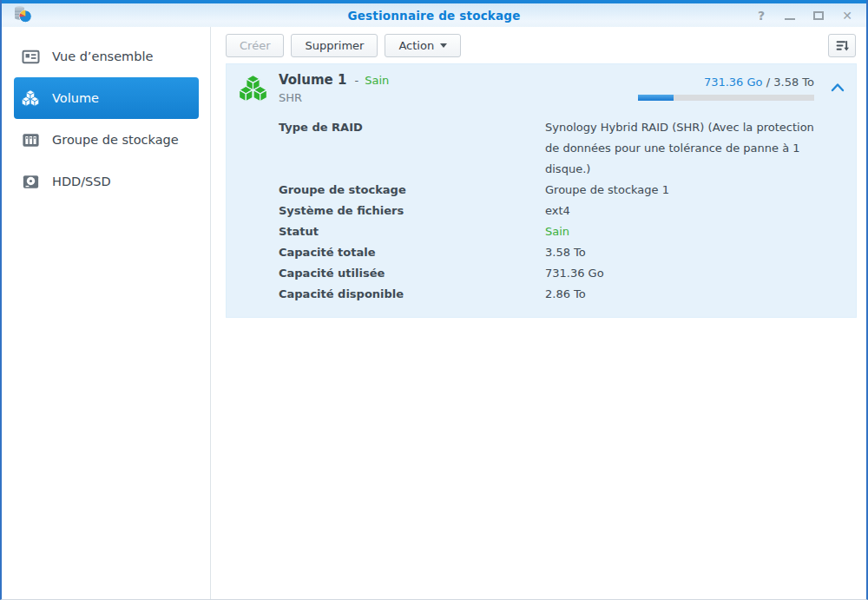  I want to click on sidebar-item-volume: Volume, so click(106, 98).